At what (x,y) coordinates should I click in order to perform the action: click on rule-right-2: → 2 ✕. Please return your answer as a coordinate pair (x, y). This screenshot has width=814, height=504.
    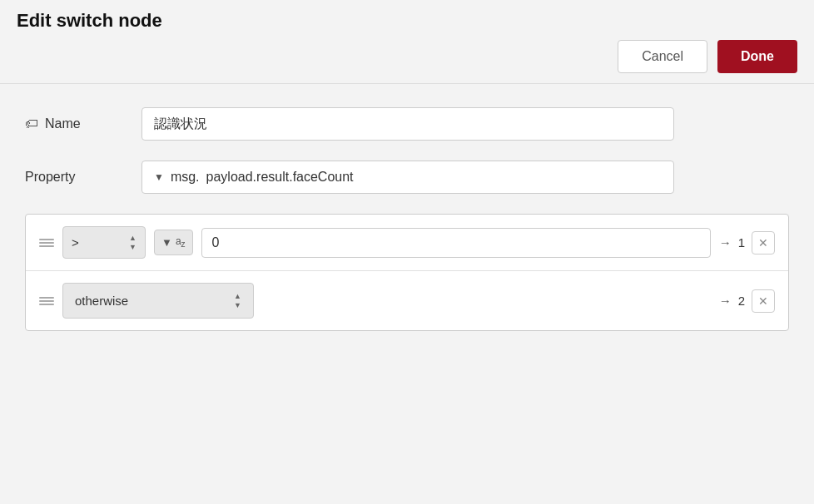
    Looking at the image, I should click on (519, 301).